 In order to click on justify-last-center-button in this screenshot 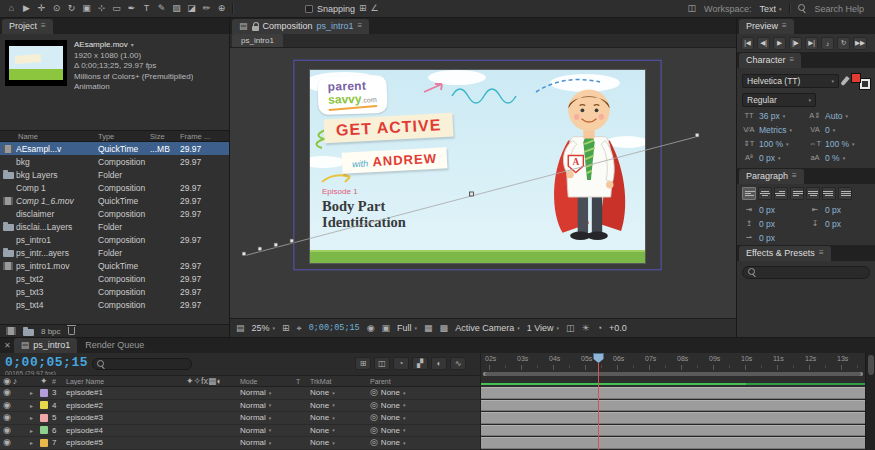, I will do `click(813, 194)`.